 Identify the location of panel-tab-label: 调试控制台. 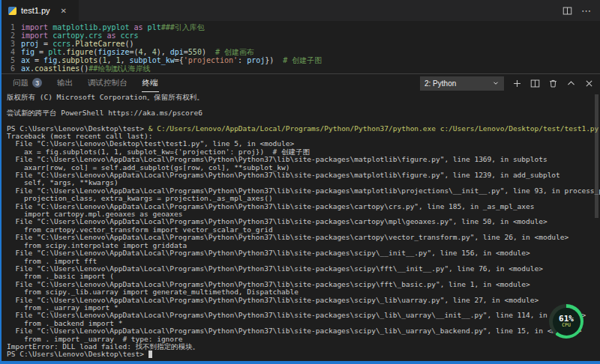
(108, 83).